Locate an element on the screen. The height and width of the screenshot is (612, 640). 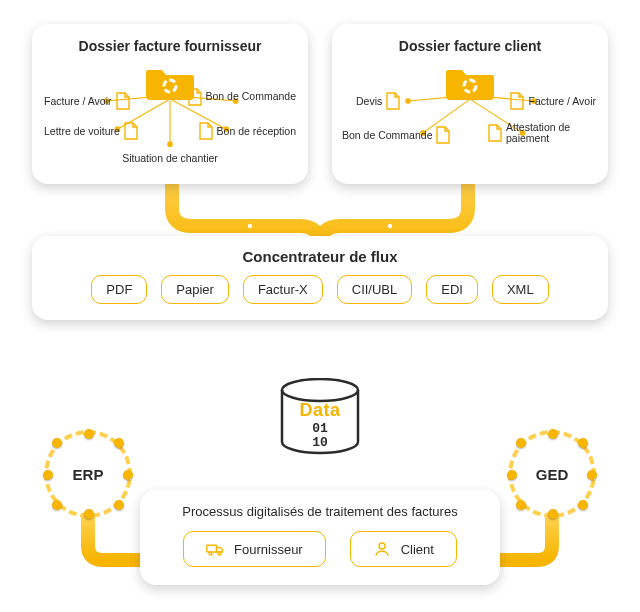
label-client-facture-avoir: Facture / Avoir is located at coordinates (562, 101).